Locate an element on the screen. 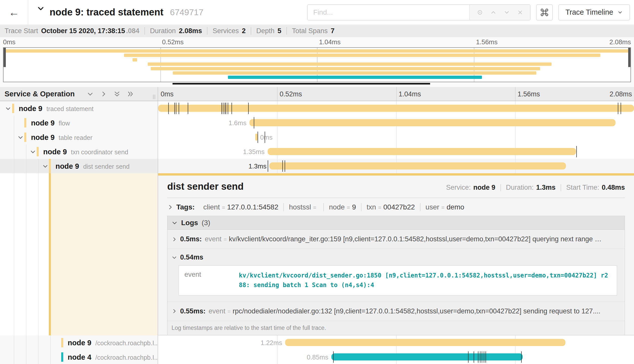 This screenshot has width=634, height=364. tag-pill: node=9 is located at coordinates (342, 207).